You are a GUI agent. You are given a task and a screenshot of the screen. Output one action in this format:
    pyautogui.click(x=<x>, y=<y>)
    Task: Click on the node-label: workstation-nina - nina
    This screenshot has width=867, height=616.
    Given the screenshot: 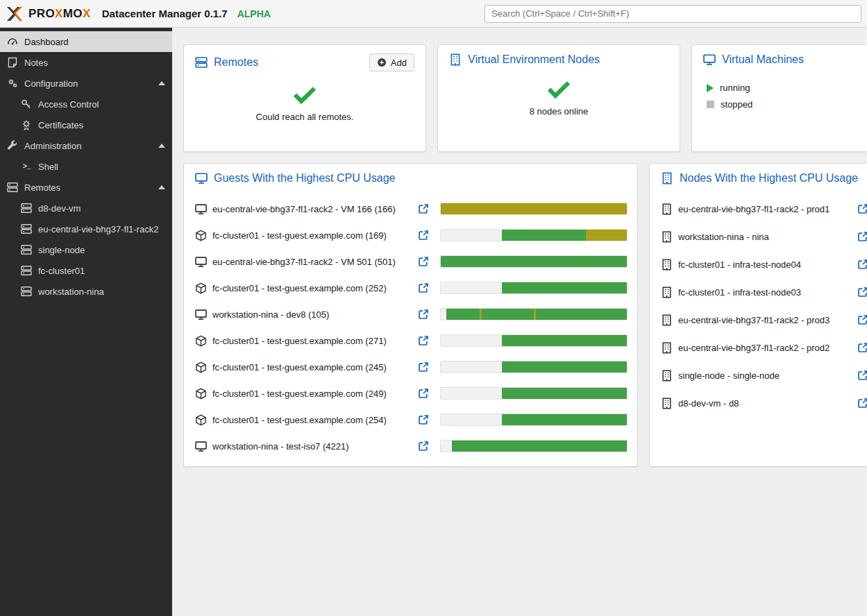 What is the action you would take?
    pyautogui.click(x=765, y=237)
    